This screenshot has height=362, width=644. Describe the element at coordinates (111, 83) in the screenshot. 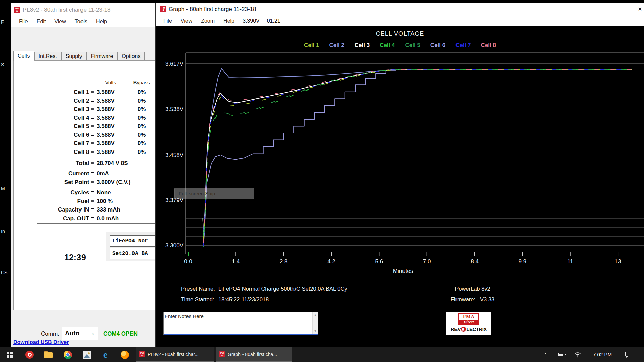

I see `volts-header: Volts` at that location.